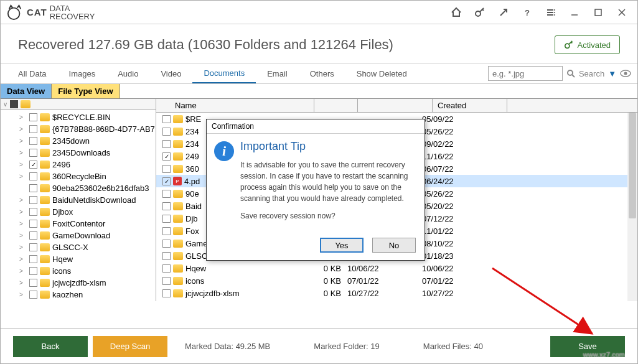  What do you see at coordinates (78, 224) in the screenshot?
I see `tree-item: >FoxitContentor` at bounding box center [78, 224].